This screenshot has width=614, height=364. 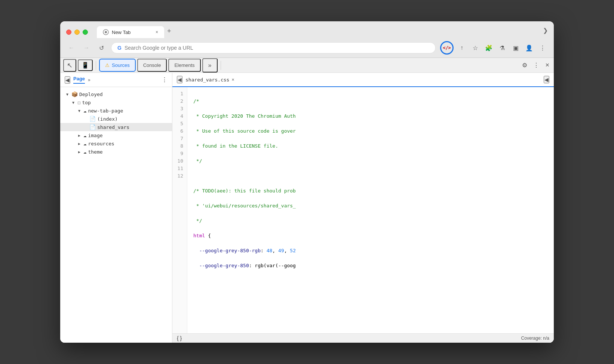 What do you see at coordinates (86, 48) in the screenshot?
I see `forward-icon: →` at bounding box center [86, 48].